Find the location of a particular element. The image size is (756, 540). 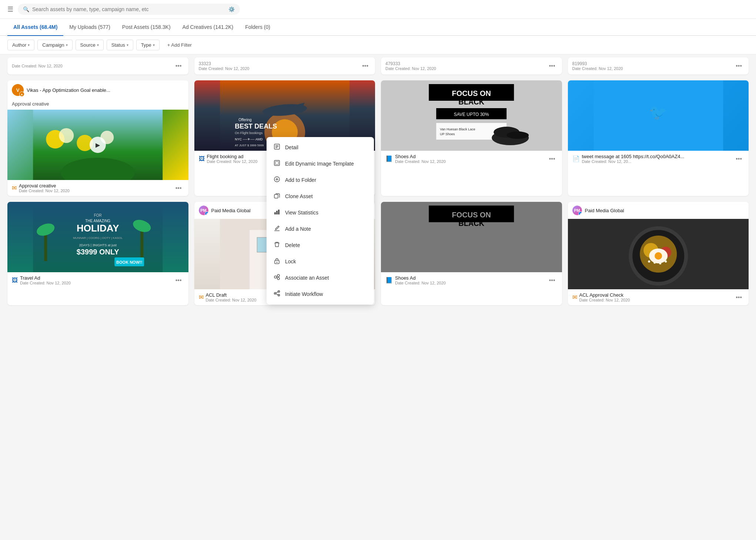

partial-card-2: 479333 Date Created: Nov 12, 2020 ••• is located at coordinates (472, 66).